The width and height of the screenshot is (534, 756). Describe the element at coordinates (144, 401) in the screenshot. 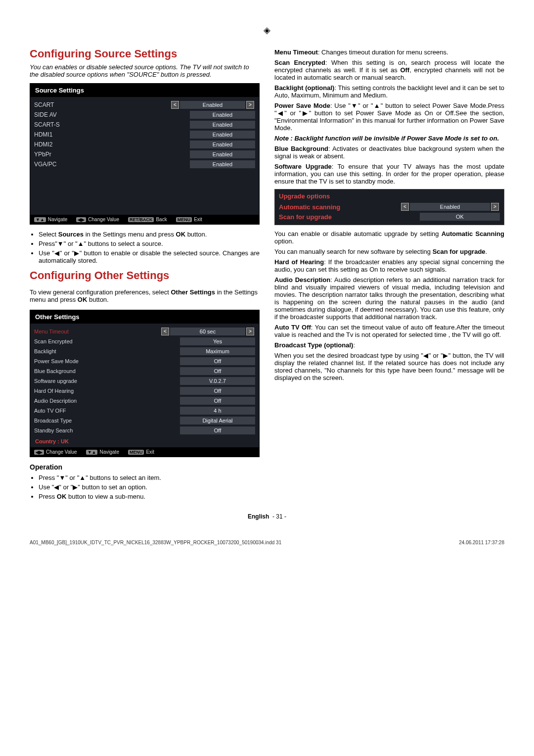

I see `menu-row: Audio DescriptionOff` at that location.